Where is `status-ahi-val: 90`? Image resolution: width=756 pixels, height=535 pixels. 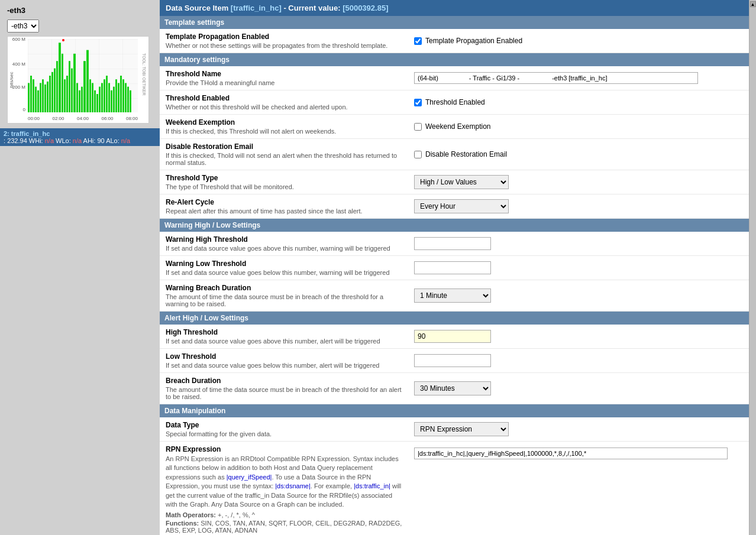 status-ahi-val: 90 is located at coordinates (101, 141).